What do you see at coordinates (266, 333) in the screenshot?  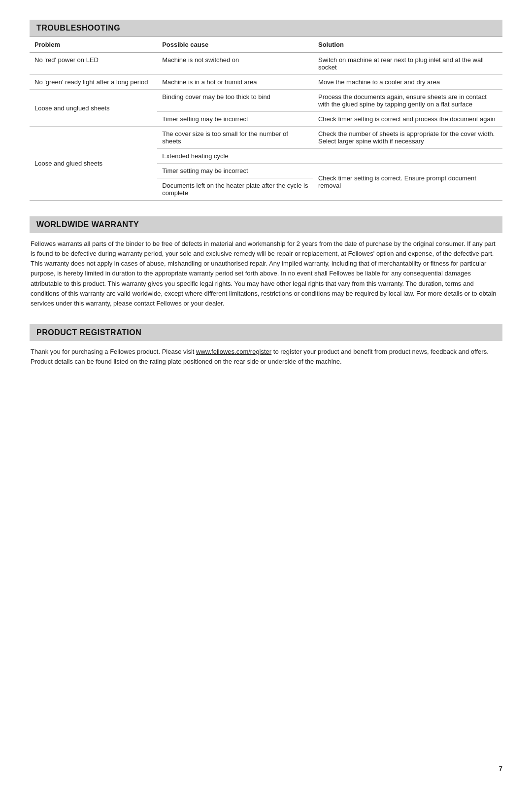 I see `registration-header: PRODUCT REGISTRATION` at bounding box center [266, 333].